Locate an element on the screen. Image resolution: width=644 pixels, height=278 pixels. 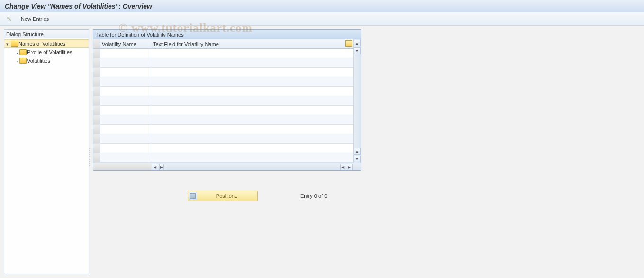
tree-item-profile-of-volatilities: Profile of Volatilities is located at coordinates (46, 52).